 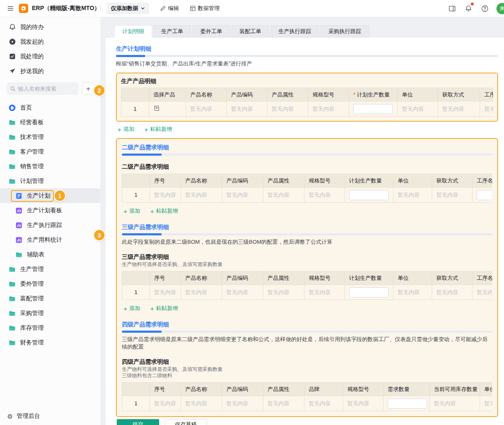 What do you see at coordinates (50, 284) in the screenshot?
I see `sidebar-item-outsourcing-mgmt: 委外管理` at bounding box center [50, 284].